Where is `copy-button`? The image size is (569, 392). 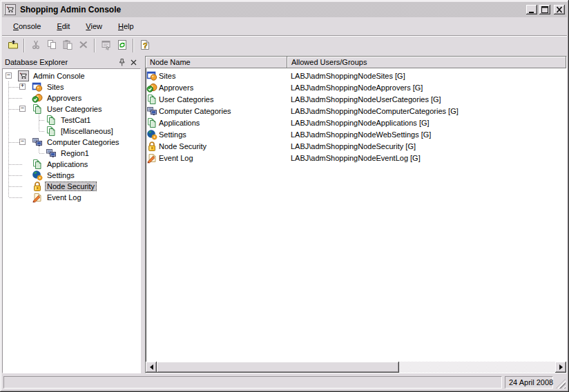 copy-button is located at coordinates (51, 46).